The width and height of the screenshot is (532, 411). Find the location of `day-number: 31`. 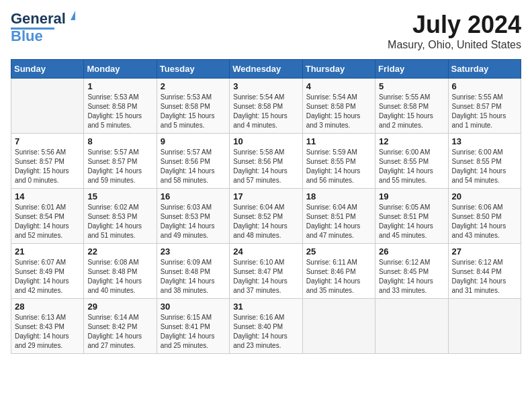

day-number: 31 is located at coordinates (266, 306).